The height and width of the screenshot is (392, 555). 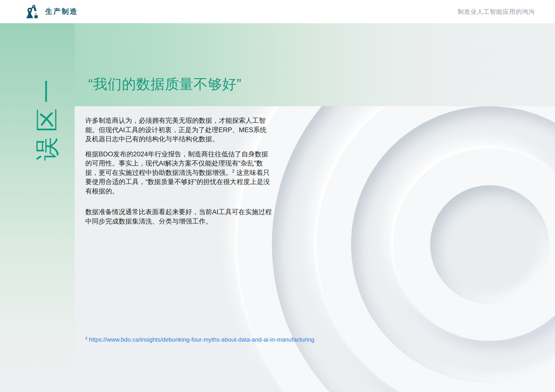 What do you see at coordinates (201, 339) in the screenshot?
I see `footnote-link: https://www.bdo.ca/insights/debunking-fo…` at bounding box center [201, 339].